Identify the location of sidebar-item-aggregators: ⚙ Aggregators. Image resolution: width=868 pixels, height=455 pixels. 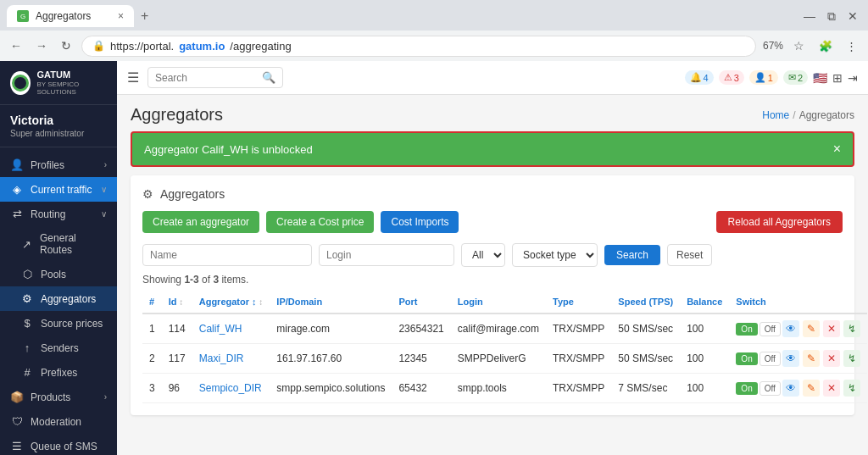
(58, 298).